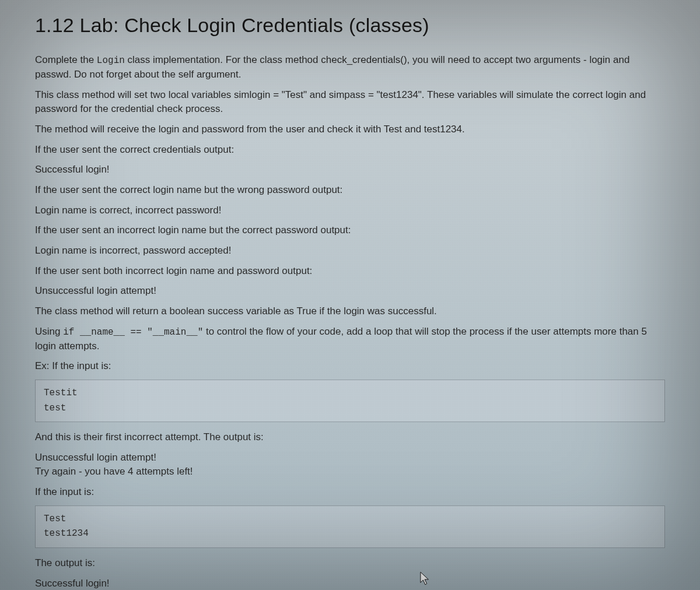 The width and height of the screenshot is (700, 590). I want to click on paragraph-first-attempt: And this is their first incorrect attemp…, so click(350, 437).